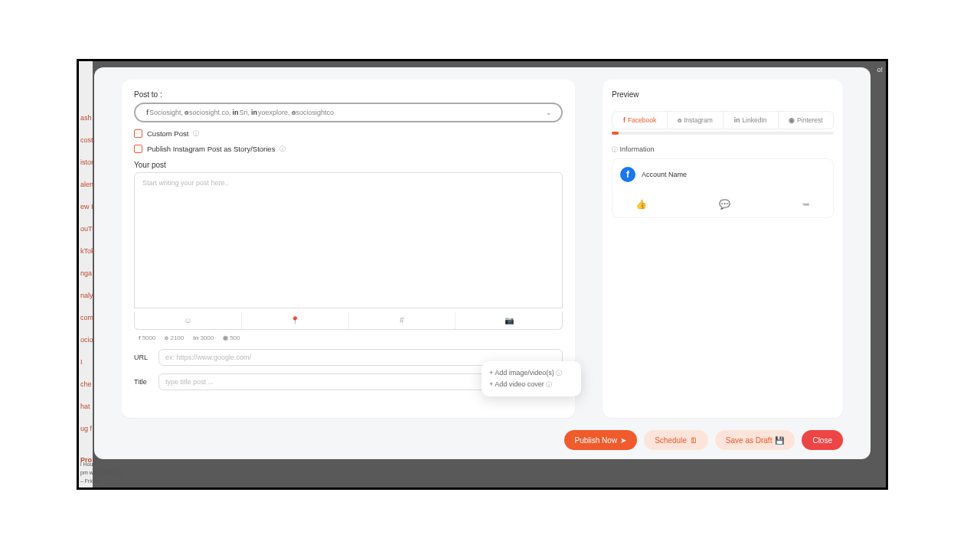 The image size is (980, 551). I want to click on custom-post-checkbox, so click(138, 133).